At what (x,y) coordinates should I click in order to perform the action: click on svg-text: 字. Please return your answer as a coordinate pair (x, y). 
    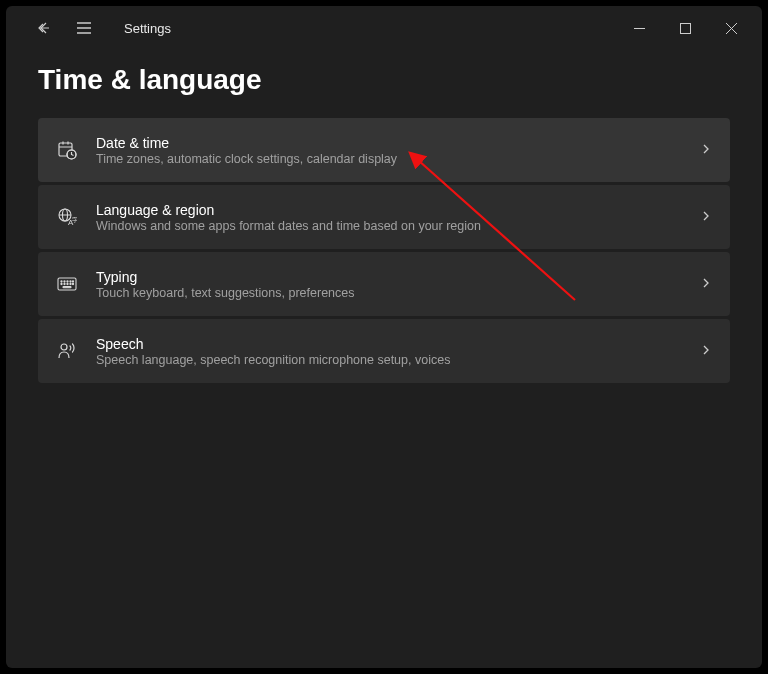
    Looking at the image, I should click on (74, 220).